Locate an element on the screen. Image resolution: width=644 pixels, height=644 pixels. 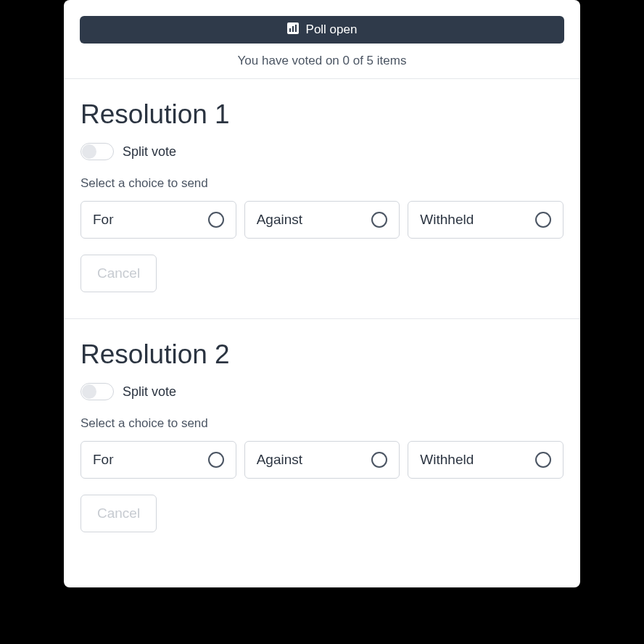
poll-status-badge: Poll open is located at coordinates (322, 30).